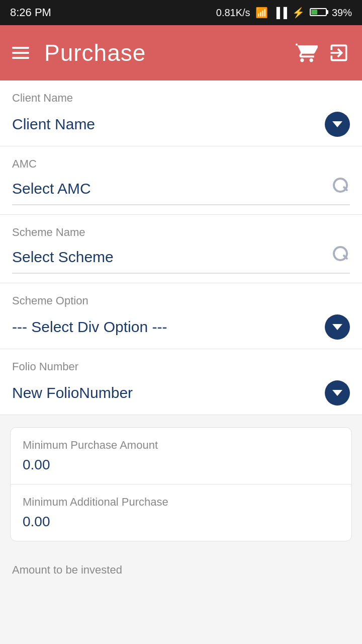  What do you see at coordinates (299, 13) in the screenshot?
I see `charging-icon: ⚡` at bounding box center [299, 13].